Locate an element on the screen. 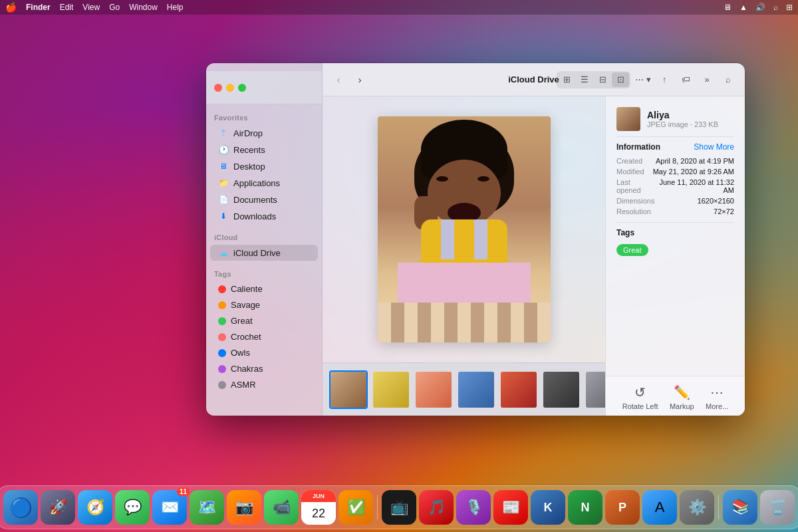 This screenshot has height=532, width=798. dock-safari: 🧭 is located at coordinates (95, 507).